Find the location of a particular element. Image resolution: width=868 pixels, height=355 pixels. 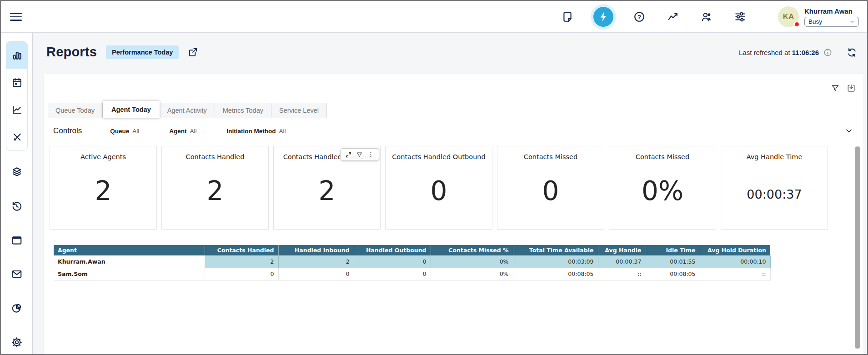

sidebar is located at coordinates (17, 194).